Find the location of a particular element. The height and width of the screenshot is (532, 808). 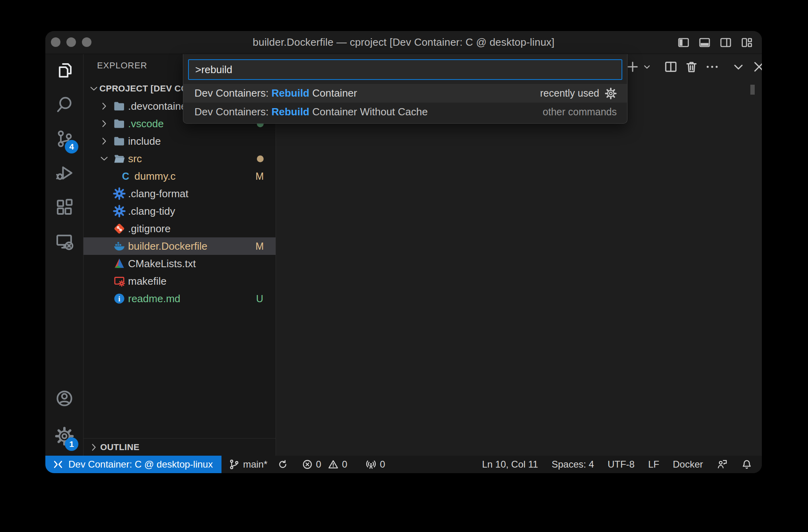

tree-item--gitignore: .gitignore is located at coordinates (180, 229).